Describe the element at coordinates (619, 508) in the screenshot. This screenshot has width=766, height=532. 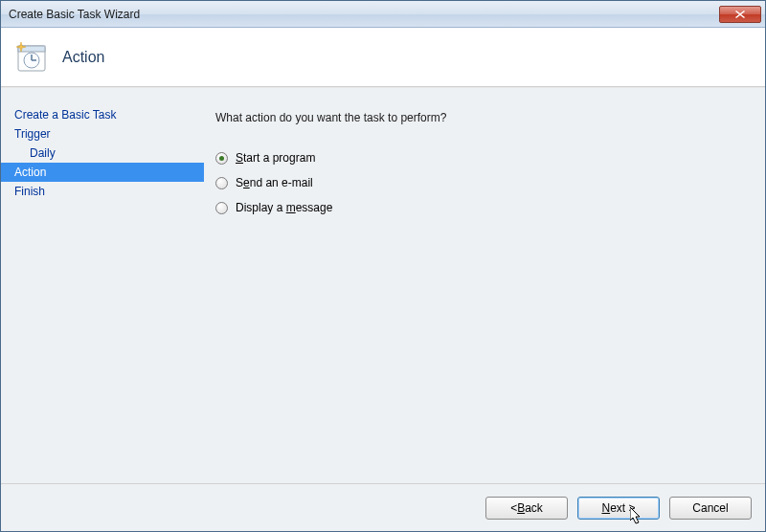
I see `next-button: Next >` at that location.